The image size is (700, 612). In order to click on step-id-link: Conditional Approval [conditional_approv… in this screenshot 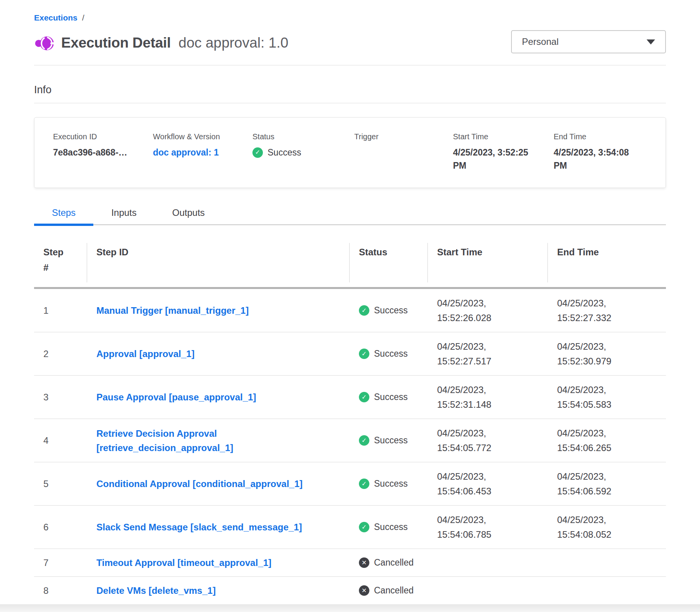, I will do `click(218, 484)`.